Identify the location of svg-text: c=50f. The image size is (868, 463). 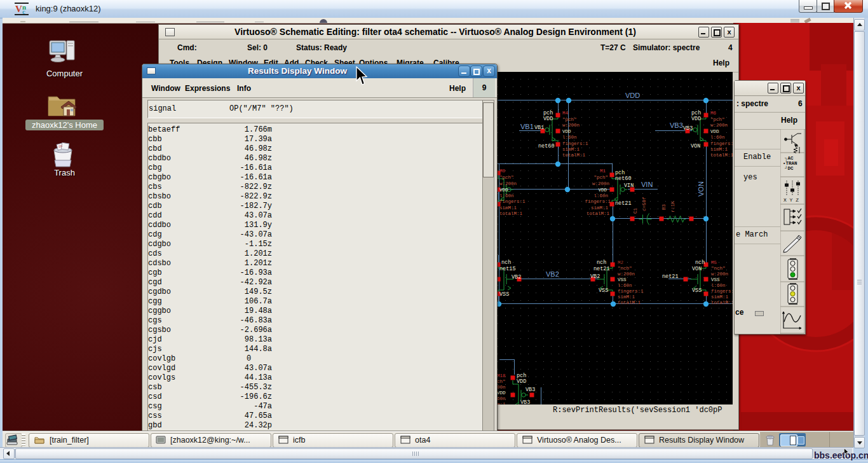
(644, 204).